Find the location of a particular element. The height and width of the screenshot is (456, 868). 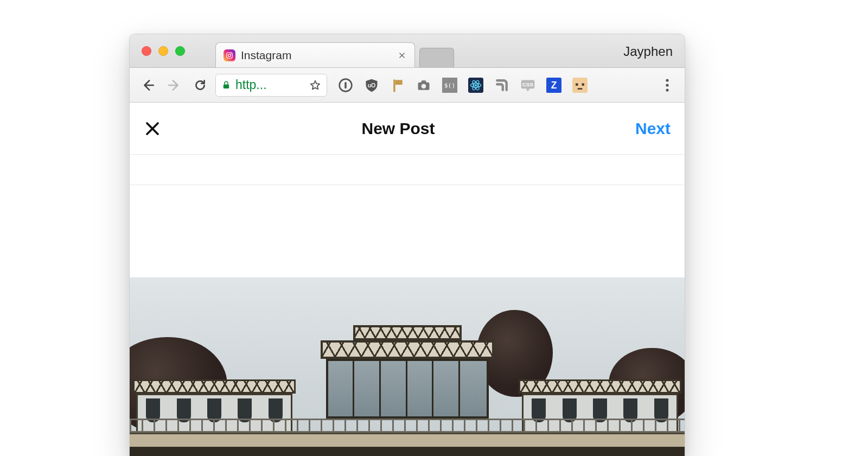

browser-toolbar: http... uO $() is located at coordinates (407, 85).